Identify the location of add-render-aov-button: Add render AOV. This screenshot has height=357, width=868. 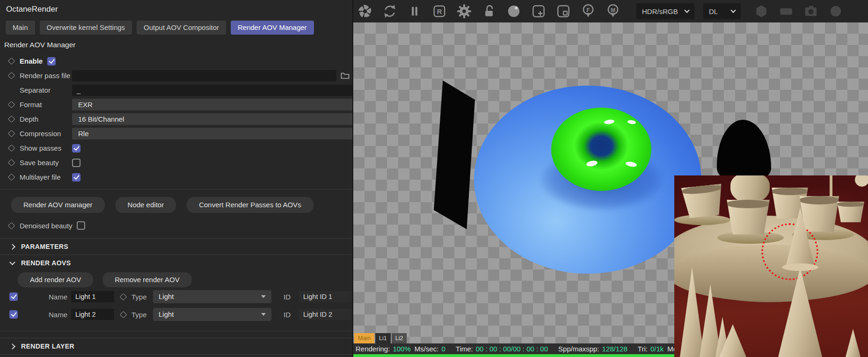
(55, 280).